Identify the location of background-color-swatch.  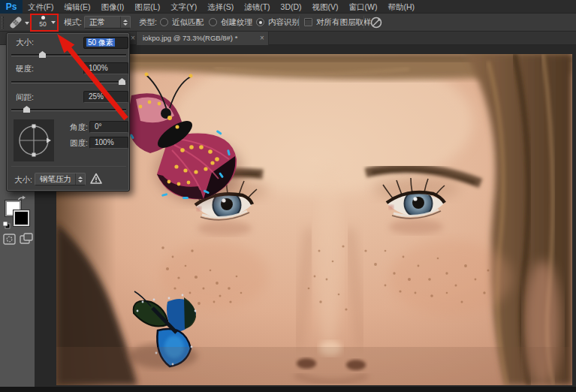
(21, 218).